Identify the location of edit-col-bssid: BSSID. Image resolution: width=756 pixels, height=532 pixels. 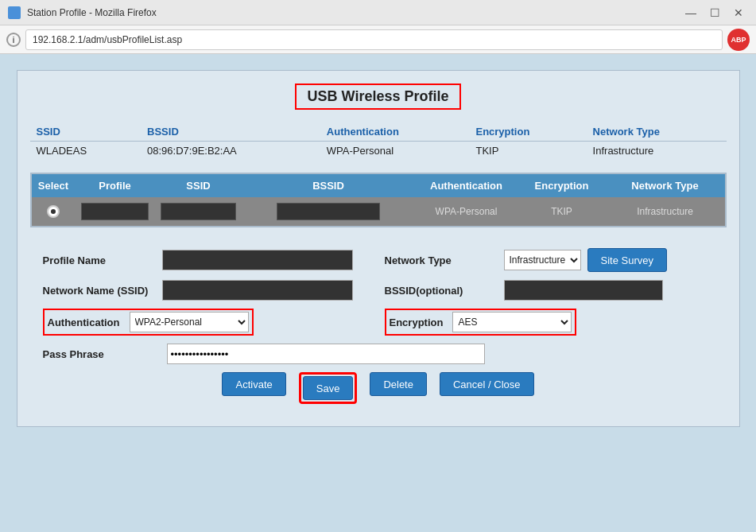
(329, 186).